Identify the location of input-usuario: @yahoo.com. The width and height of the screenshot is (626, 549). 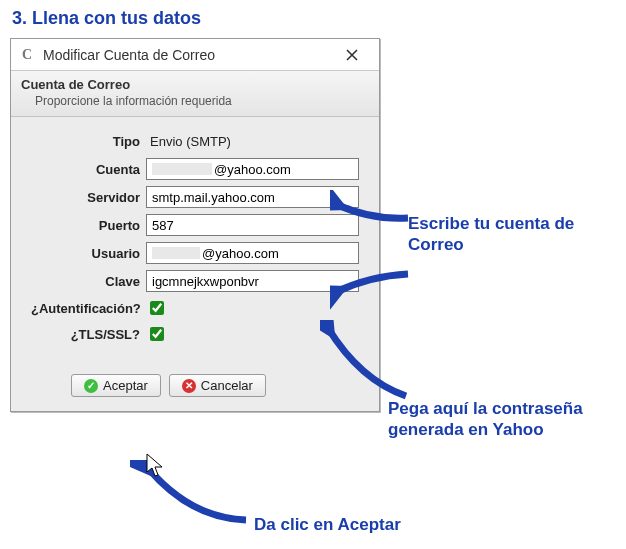
(252, 253).